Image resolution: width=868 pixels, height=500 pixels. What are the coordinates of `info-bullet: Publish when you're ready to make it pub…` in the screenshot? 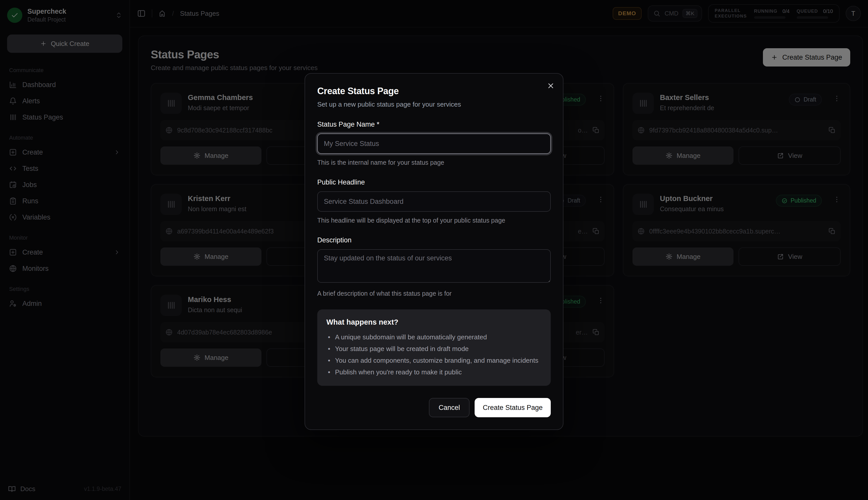 It's located at (434, 372).